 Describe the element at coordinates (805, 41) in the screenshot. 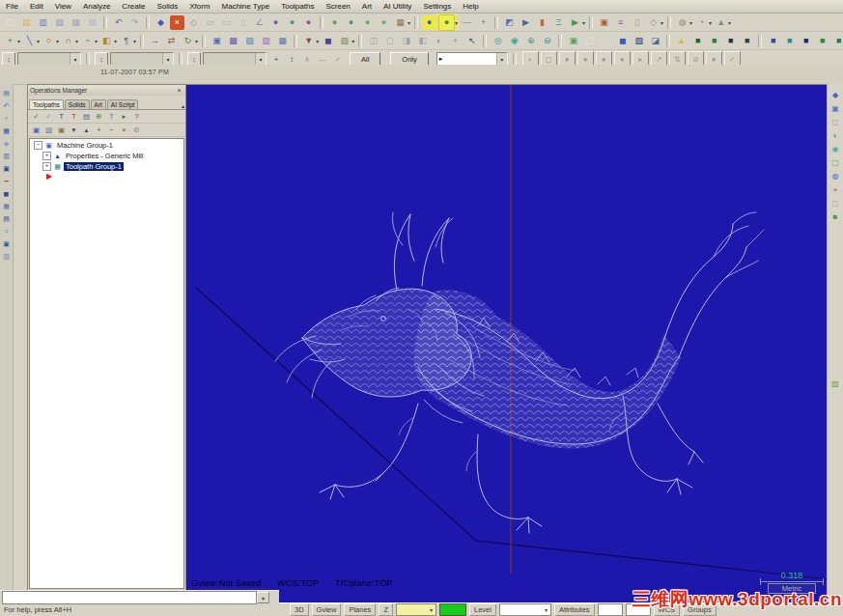

I see `level-navy-icon: ■` at that location.